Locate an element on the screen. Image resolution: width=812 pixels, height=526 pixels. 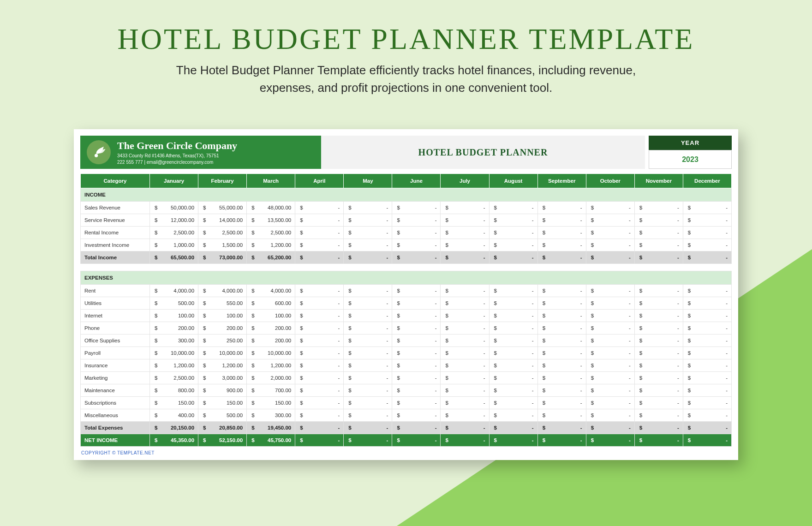
cell-value: $400.00 is located at coordinates (174, 415).